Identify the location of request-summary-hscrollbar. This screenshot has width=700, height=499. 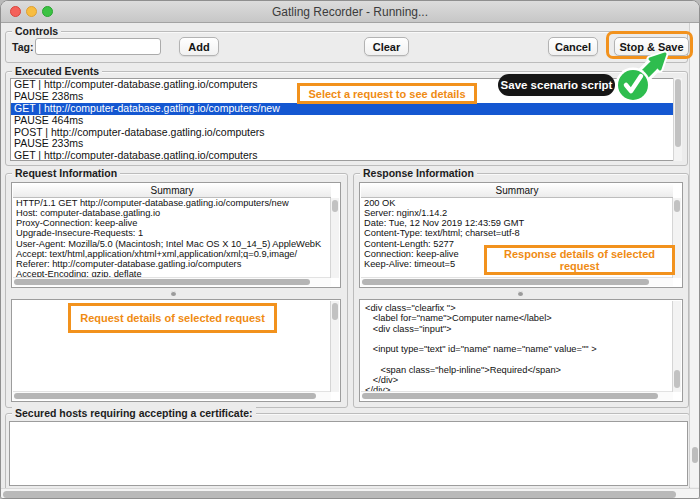
(172, 282).